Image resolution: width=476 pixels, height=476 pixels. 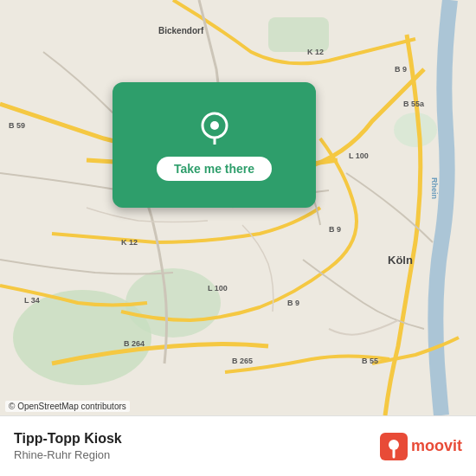 What do you see at coordinates (215, 129) in the screenshot?
I see `location-pin-icon` at bounding box center [215, 129].